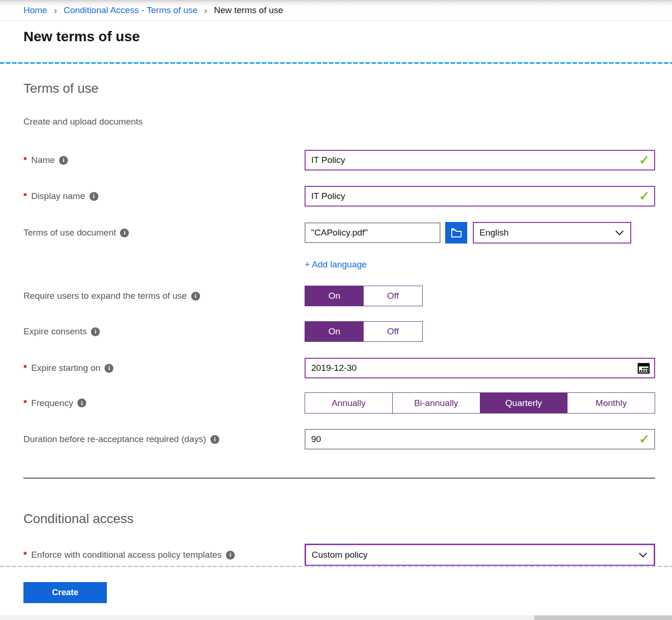  What do you see at coordinates (249, 10) in the screenshot?
I see `breadcrumb-current: New terms of use` at bounding box center [249, 10].